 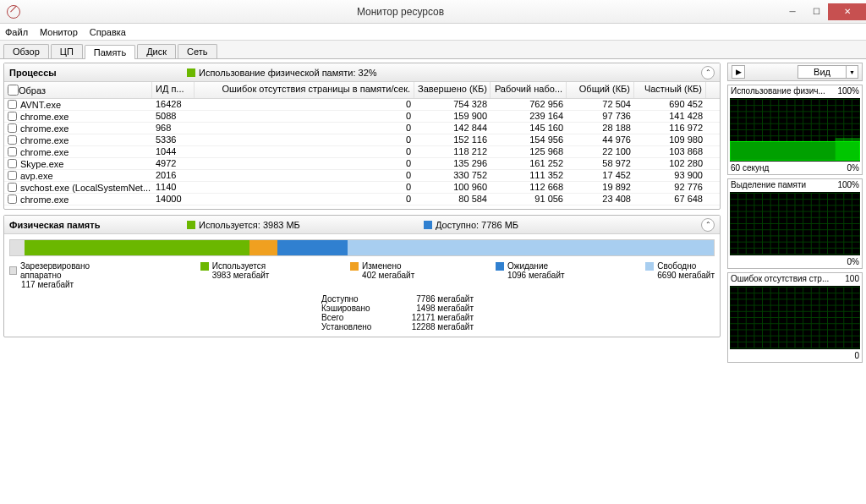 I want to click on memory-legend: Зарезервировано аппаратно117 мегабайт Ис…, so click(x=362, y=276).